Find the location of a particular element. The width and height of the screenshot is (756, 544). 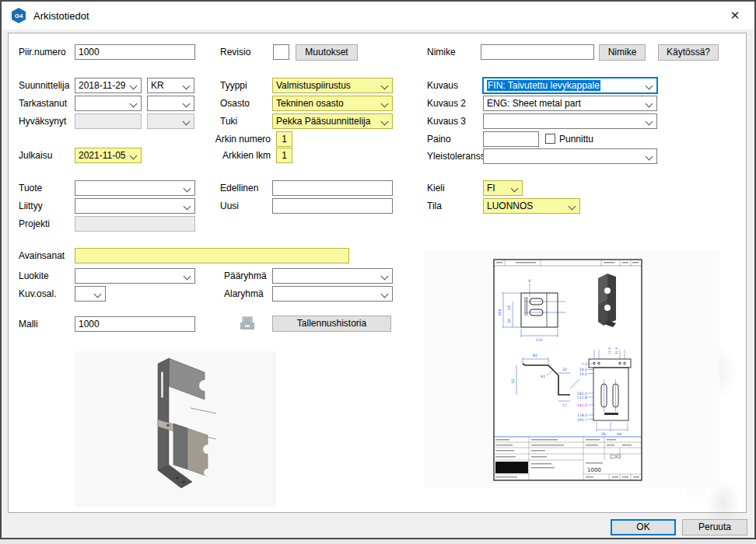

avainsanat-label: Avainsanat is located at coordinates (42, 256).